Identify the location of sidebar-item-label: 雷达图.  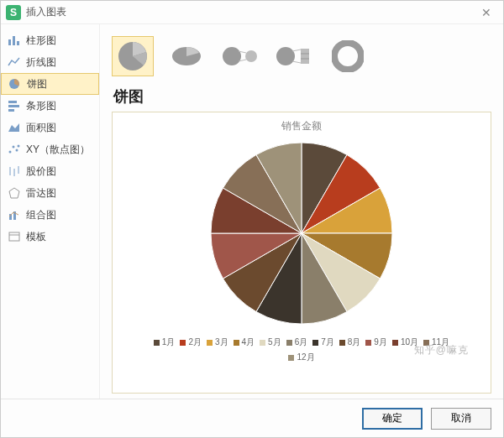
(41, 193).